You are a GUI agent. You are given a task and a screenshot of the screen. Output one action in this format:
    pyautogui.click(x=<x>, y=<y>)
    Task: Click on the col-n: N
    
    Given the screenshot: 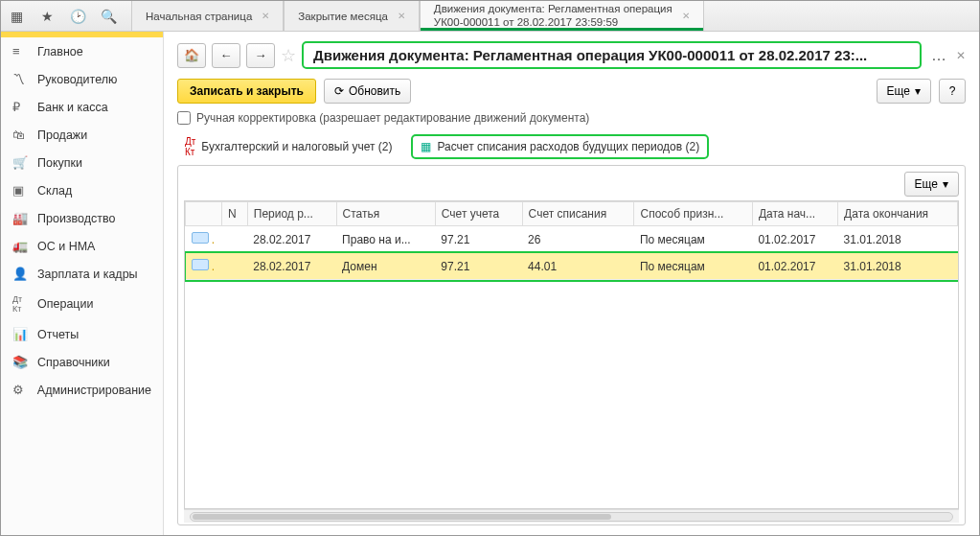 What is the action you would take?
    pyautogui.click(x=236, y=215)
    